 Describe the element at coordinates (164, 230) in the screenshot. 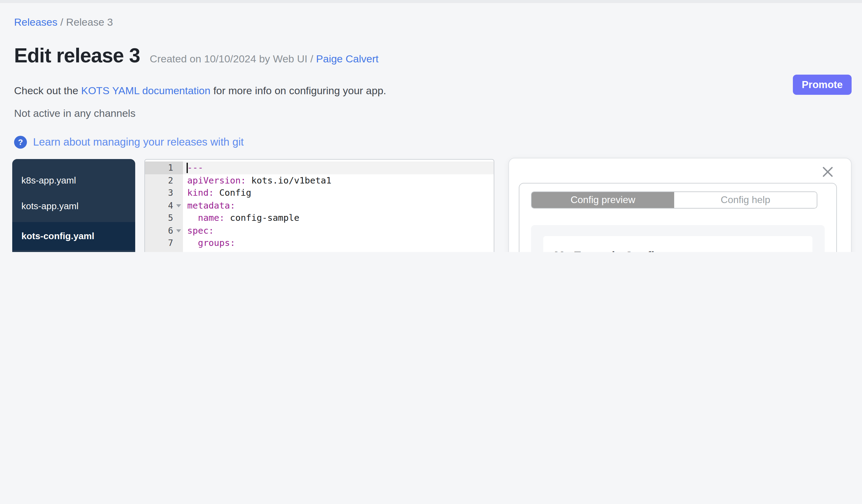

I see `line-number: 6` at that location.